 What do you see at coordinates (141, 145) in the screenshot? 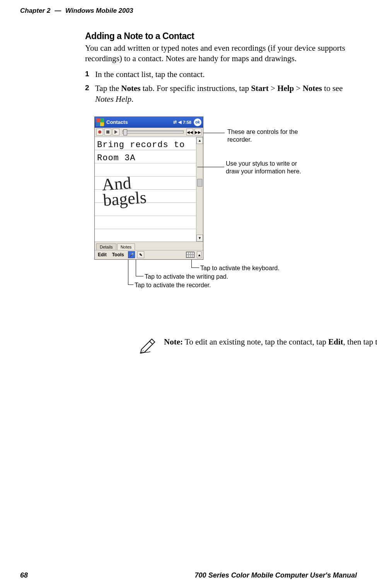
I see `t: Bring records to` at bounding box center [141, 145].